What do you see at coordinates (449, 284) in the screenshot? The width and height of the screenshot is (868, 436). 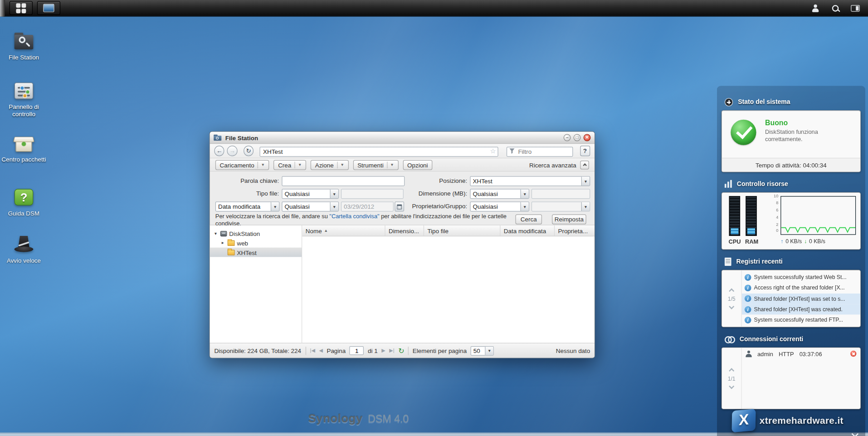 I see `file-list: Nome▲ Dimensio... Tipo file Data modific…` at bounding box center [449, 284].